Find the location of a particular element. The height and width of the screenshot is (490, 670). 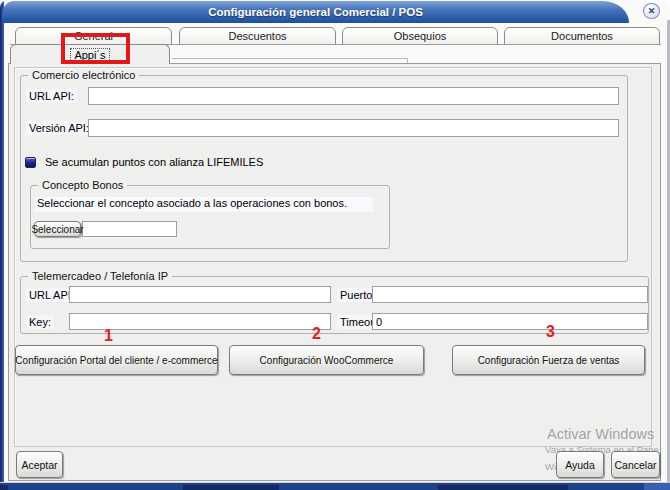

lifemiles-checkbox is located at coordinates (30, 162).